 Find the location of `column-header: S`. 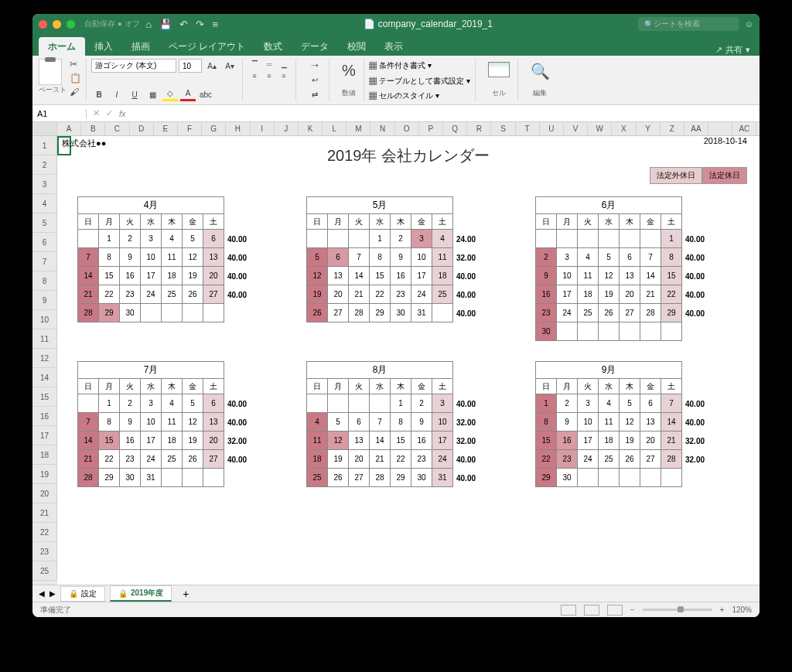

column-header: S is located at coordinates (503, 128).